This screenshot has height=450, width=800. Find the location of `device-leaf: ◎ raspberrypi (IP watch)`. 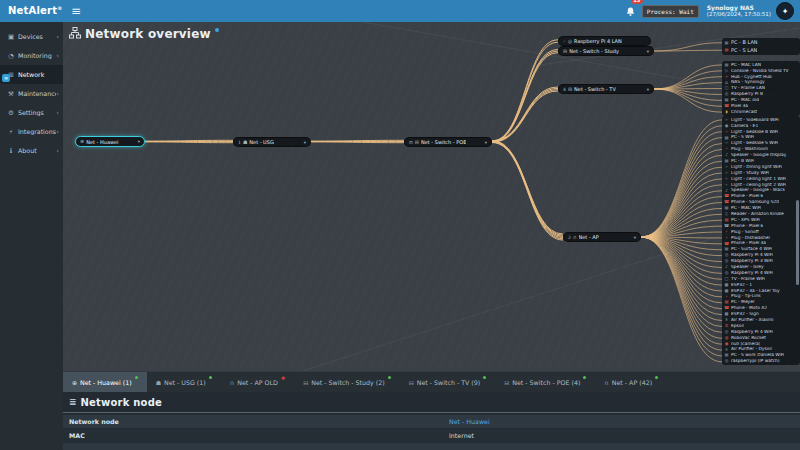

device-leaf: ◎ raspberrypi (IP watch) is located at coordinates (761, 362).